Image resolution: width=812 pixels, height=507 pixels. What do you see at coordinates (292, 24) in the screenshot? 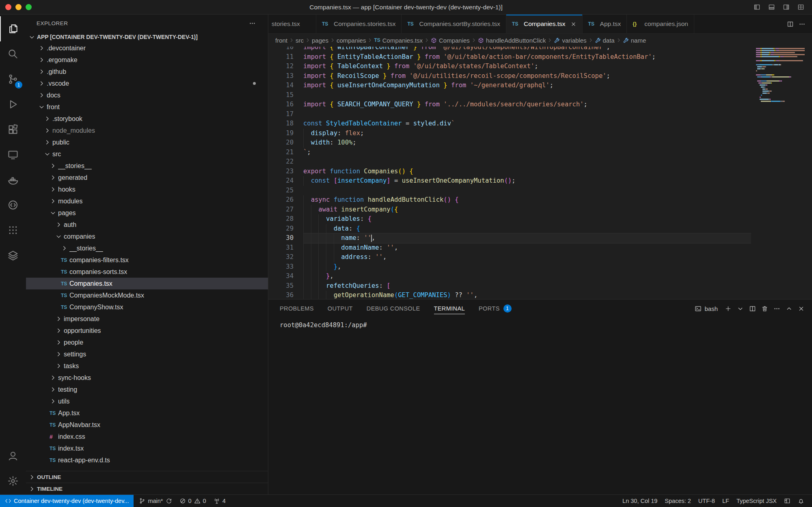
I see `tab-stories-tsx: stories.tsx` at bounding box center [292, 24].